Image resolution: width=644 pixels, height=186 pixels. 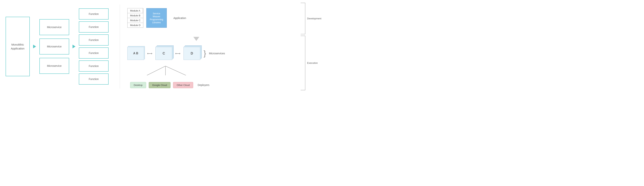 What do you see at coordinates (164, 54) in the screenshot?
I see `c-card-front: C` at bounding box center [164, 54].